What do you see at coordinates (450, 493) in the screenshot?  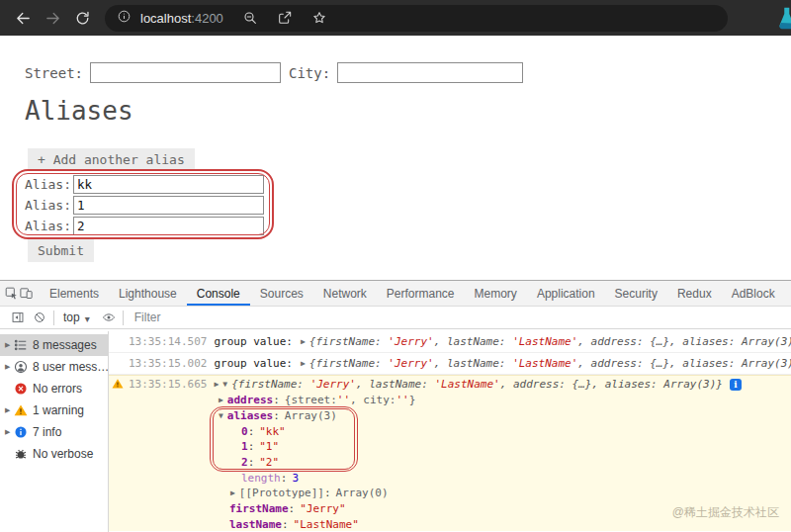 I see `tree-line-prototype-array: [[Prototype]]: Array(0)` at bounding box center [450, 493].